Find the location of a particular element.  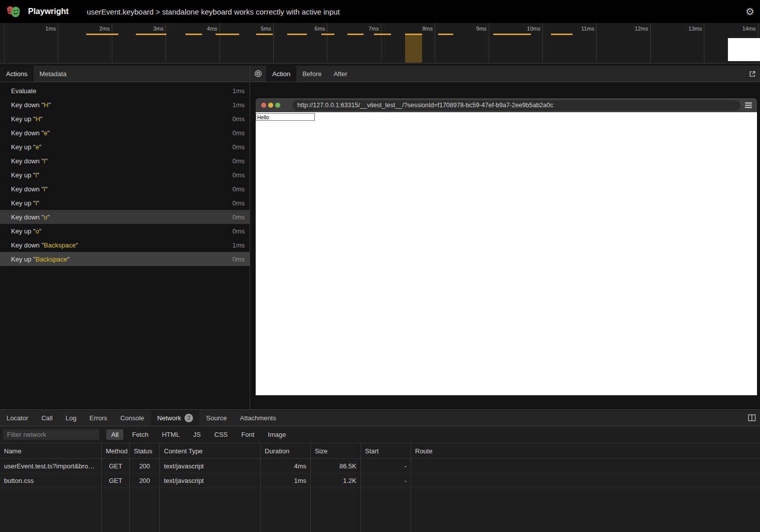

timeline-ruler-cell: 11ms is located at coordinates (569, 43).